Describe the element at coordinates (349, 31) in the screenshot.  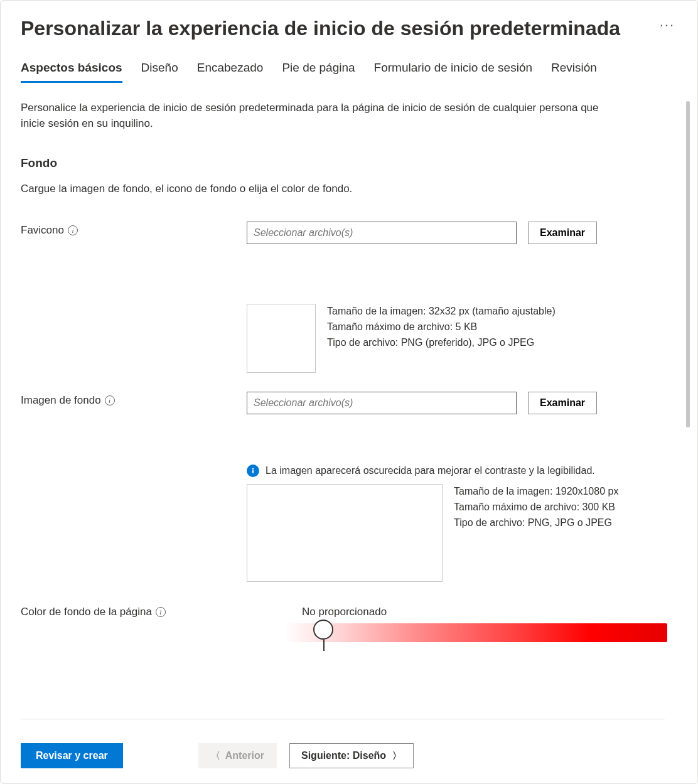
I see `header-row: Personalizar la experiencia de inicio de…` at that location.